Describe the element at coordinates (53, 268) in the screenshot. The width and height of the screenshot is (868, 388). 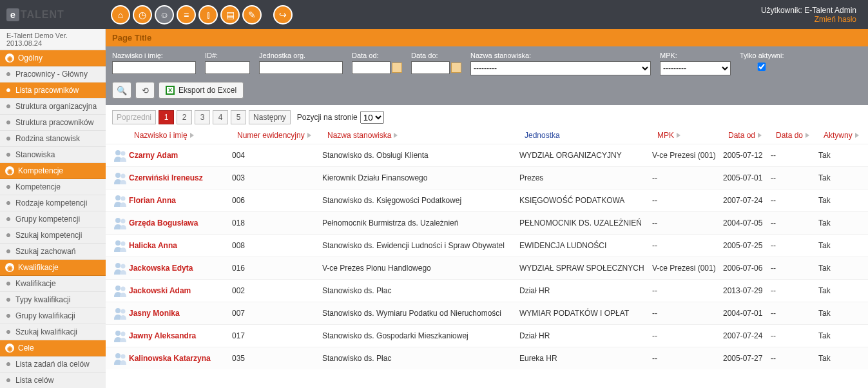
I see `sidebar-section-header: ◉Kwalifikacje` at that location.